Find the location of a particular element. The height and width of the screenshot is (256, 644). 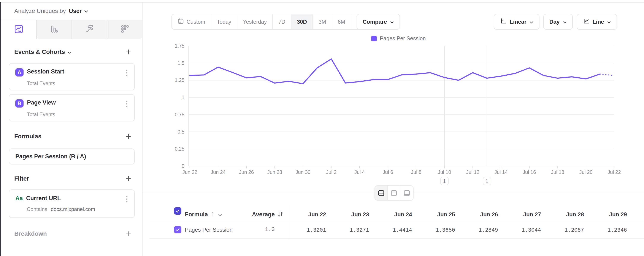

filter-value: docs.mixpanel.com is located at coordinates (73, 209).